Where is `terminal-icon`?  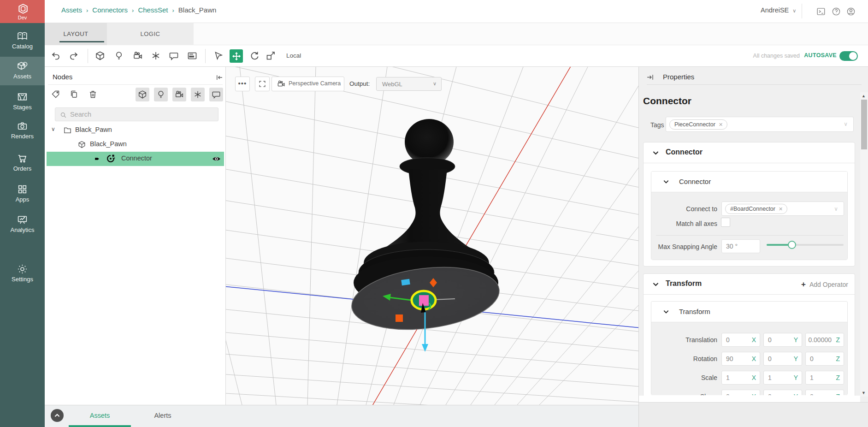 terminal-icon is located at coordinates (821, 12).